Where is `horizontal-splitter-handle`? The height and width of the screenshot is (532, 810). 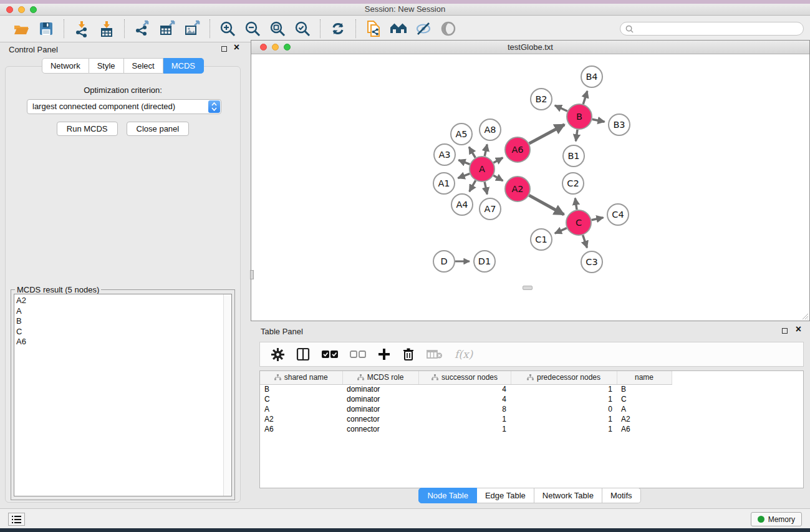 horizontal-splitter-handle is located at coordinates (528, 288).